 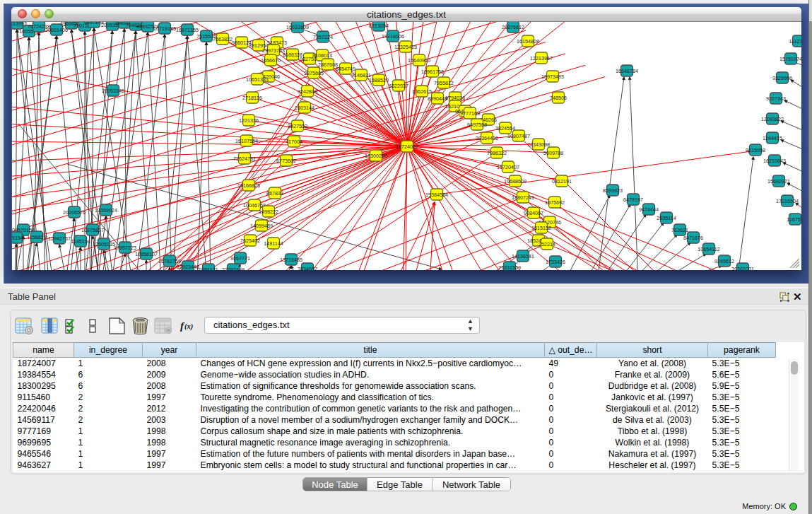 What do you see at coordinates (455, 98) in the screenshot?
I see `svg-text: 6794028` at bounding box center [455, 98].